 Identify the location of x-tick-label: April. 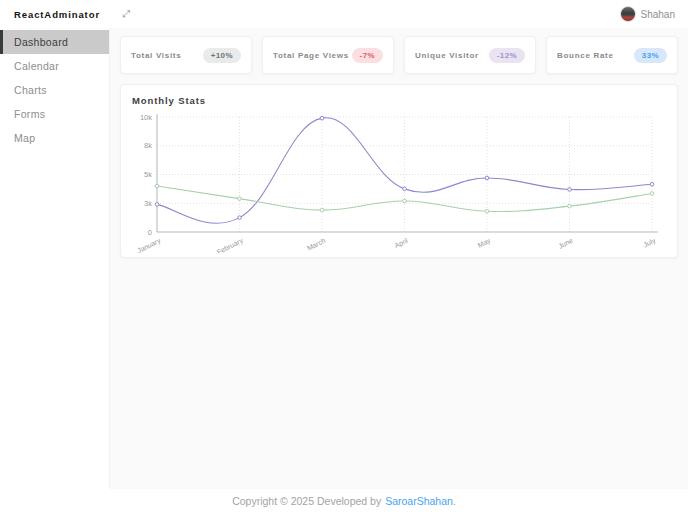
(402, 243).